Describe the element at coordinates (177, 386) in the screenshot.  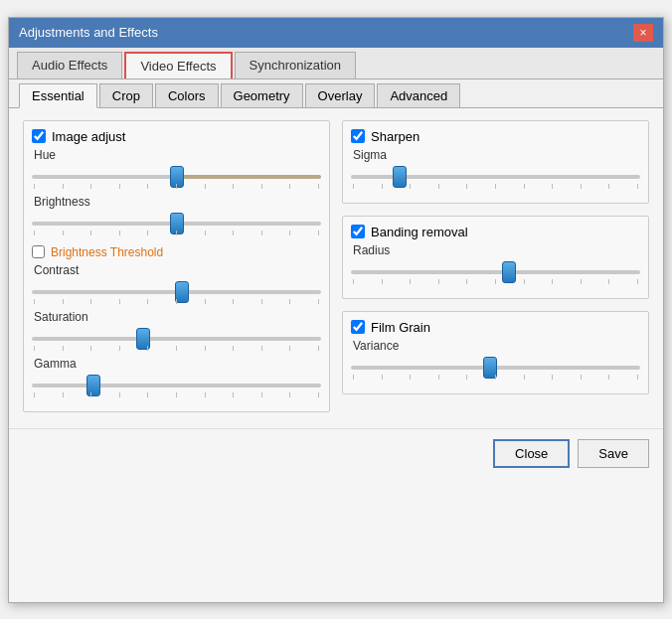
I see `gamma-slider` at that location.